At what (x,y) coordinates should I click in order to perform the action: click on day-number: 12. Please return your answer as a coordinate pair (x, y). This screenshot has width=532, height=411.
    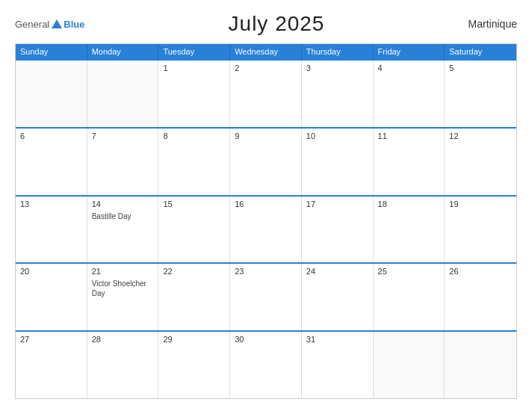
    Looking at the image, I should click on (480, 136).